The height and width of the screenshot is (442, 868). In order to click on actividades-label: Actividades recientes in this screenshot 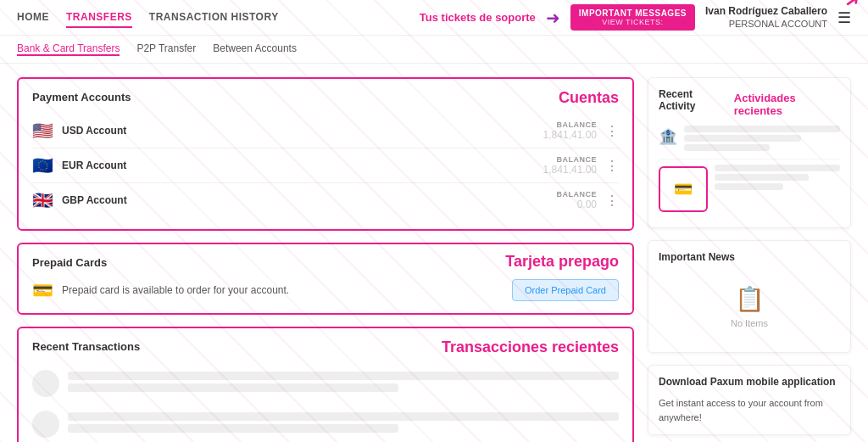, I will do `click(787, 104)`.